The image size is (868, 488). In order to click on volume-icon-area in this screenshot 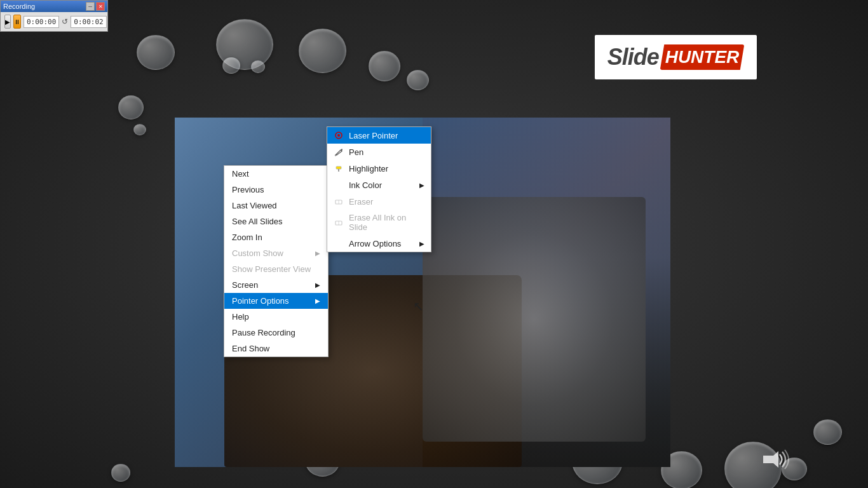, I will do `click(778, 461)`.